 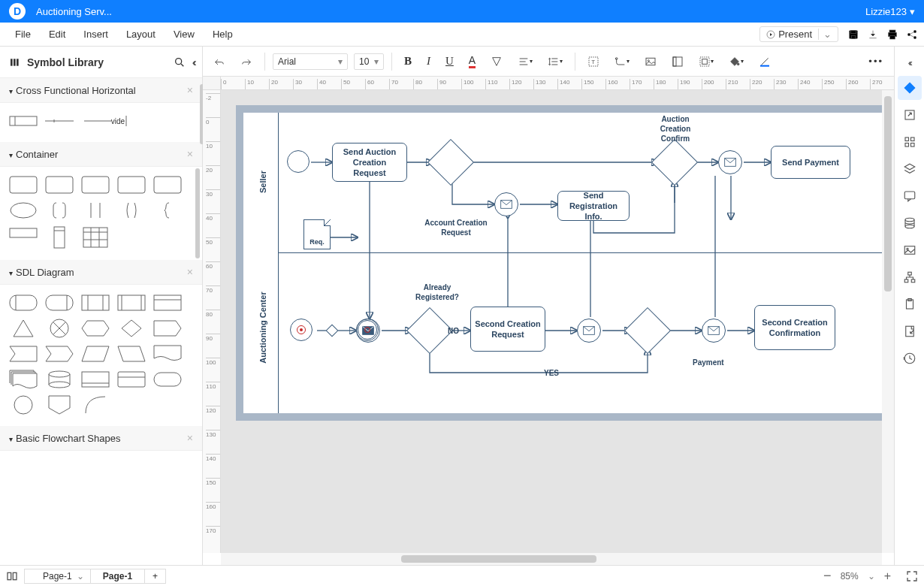 I want to click on shape-parallelogram2, so click(x=131, y=354).